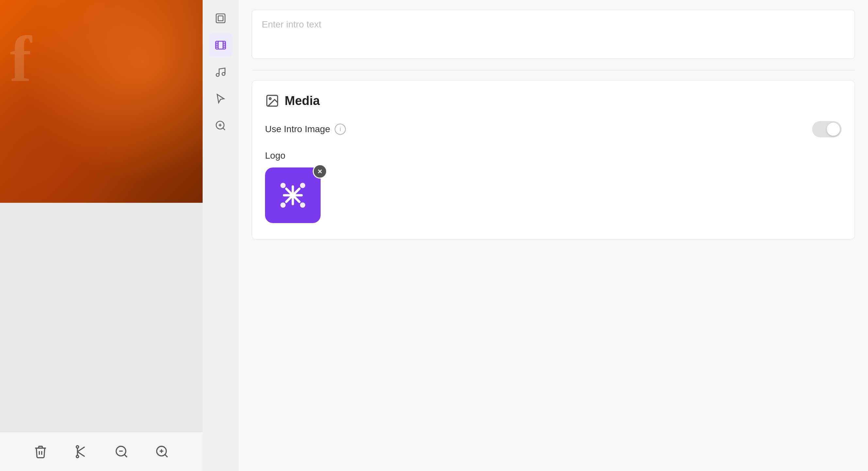  What do you see at coordinates (553, 100) in the screenshot?
I see `section-header: Media` at bounding box center [553, 100].